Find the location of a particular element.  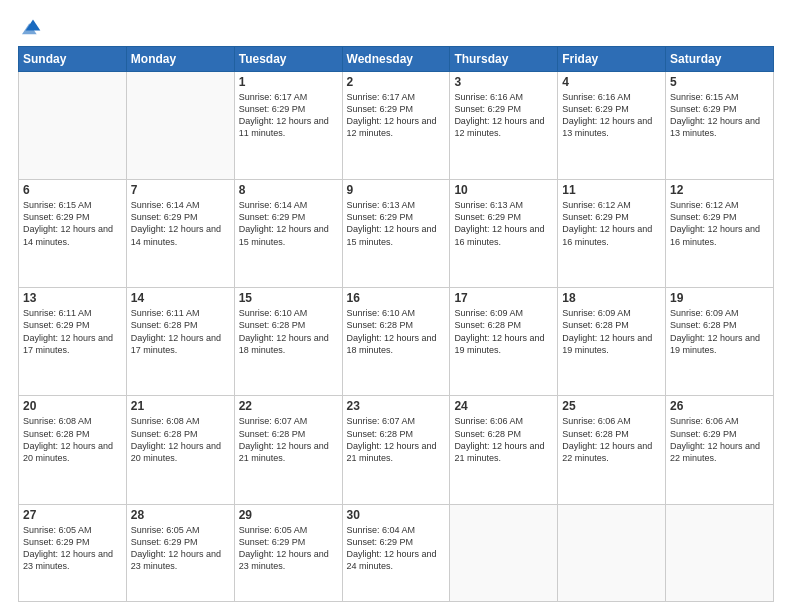

day-number: 14 is located at coordinates (180, 298).